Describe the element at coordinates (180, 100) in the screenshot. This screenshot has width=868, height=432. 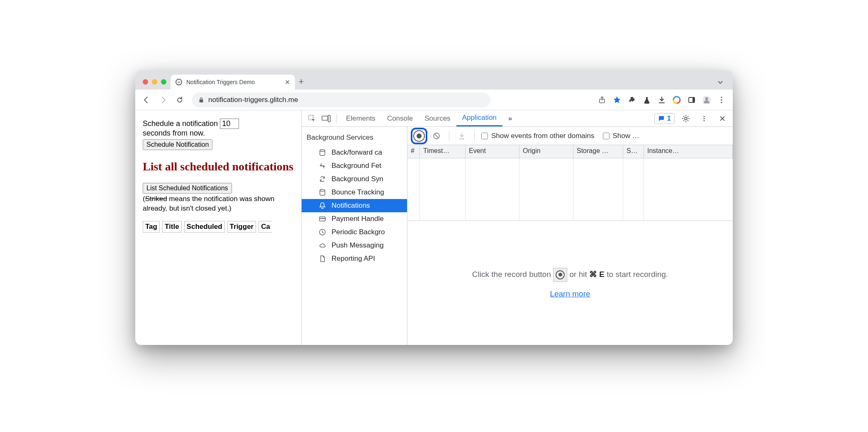
I see `reload-button` at that location.